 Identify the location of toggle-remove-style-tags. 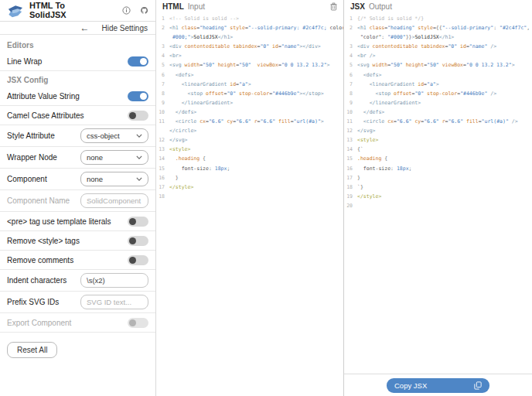
(138, 241).